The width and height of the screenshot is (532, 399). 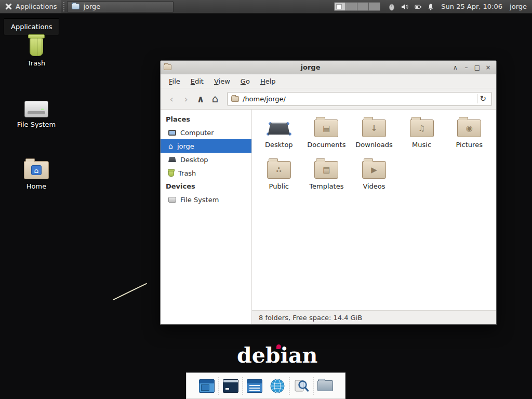 I want to click on menu-help: Help, so click(x=268, y=81).